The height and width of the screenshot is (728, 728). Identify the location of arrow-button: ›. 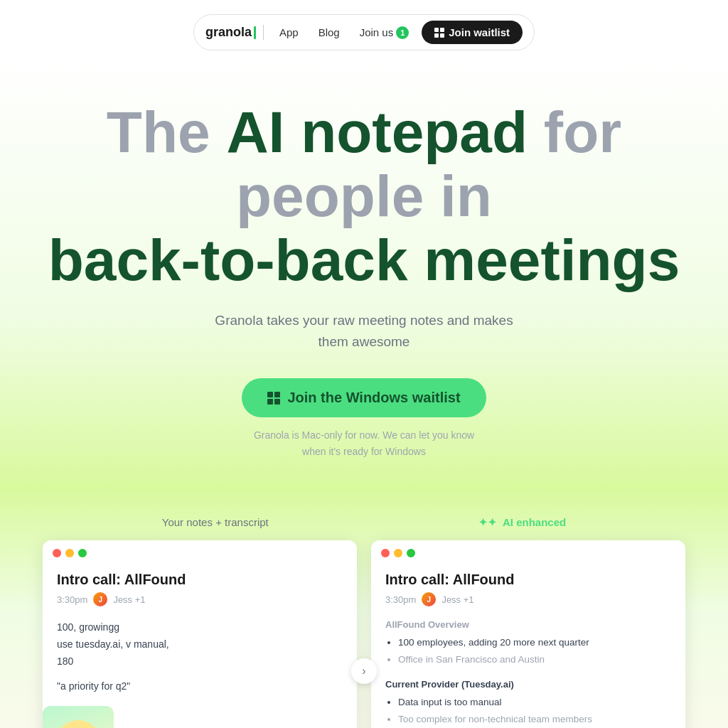
(364, 671).